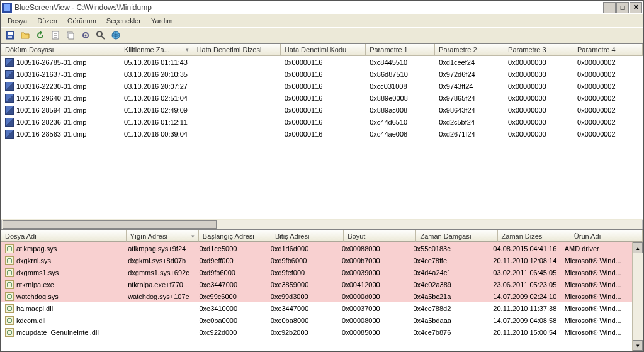 This screenshot has width=644, height=352. I want to click on copy-button, so click(71, 35).